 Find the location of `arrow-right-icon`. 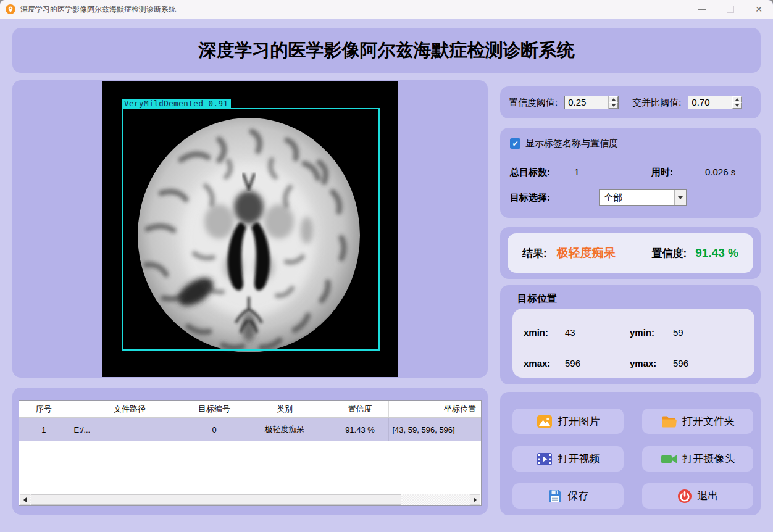

arrow-right-icon is located at coordinates (475, 500).